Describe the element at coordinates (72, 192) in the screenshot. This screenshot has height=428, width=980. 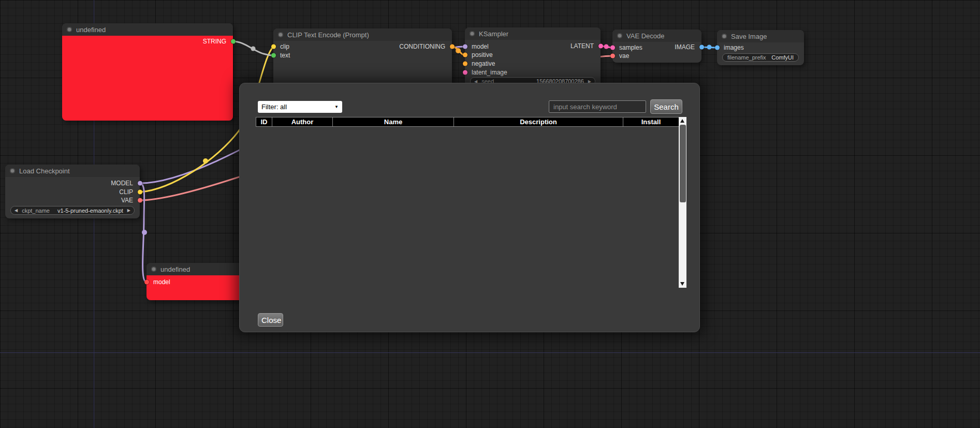
I see `output-slot-clip: CLIP` at that location.